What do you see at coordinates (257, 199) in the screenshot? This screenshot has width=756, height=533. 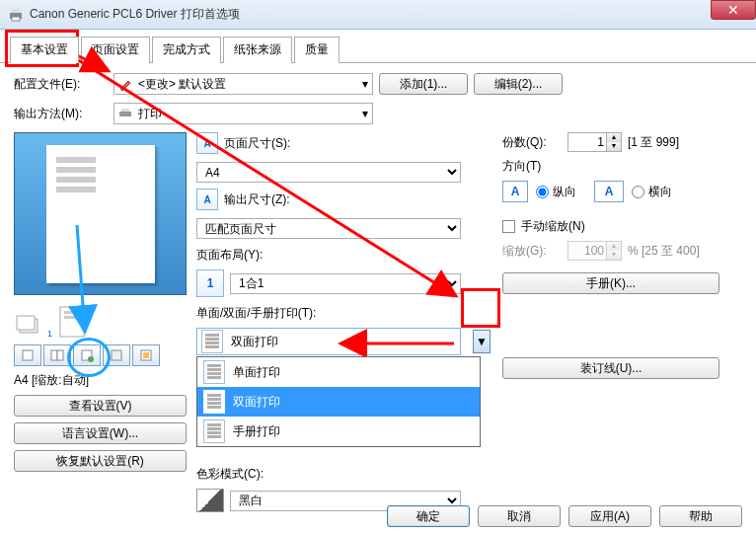 I see `output-size-label: 输出尺寸(Z):` at bounding box center [257, 199].